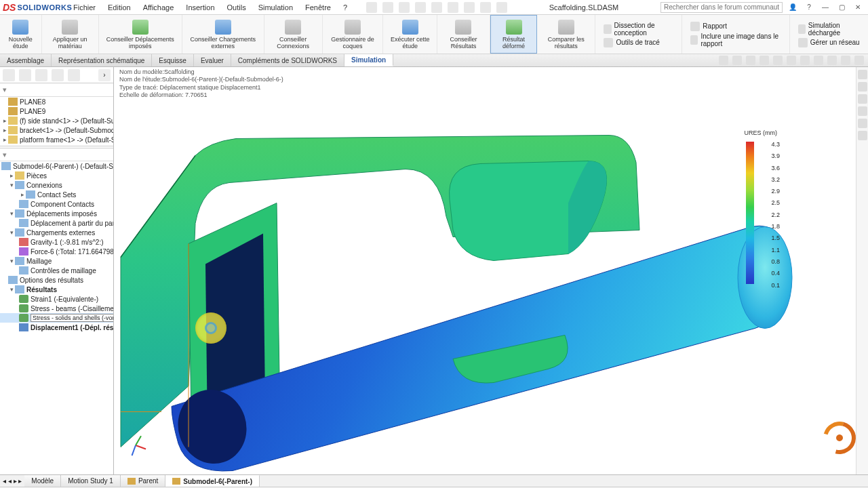 The height and width of the screenshot is (488, 868). What do you see at coordinates (143, 481) in the screenshot?
I see `tab-parent-study: Parent` at bounding box center [143, 481].